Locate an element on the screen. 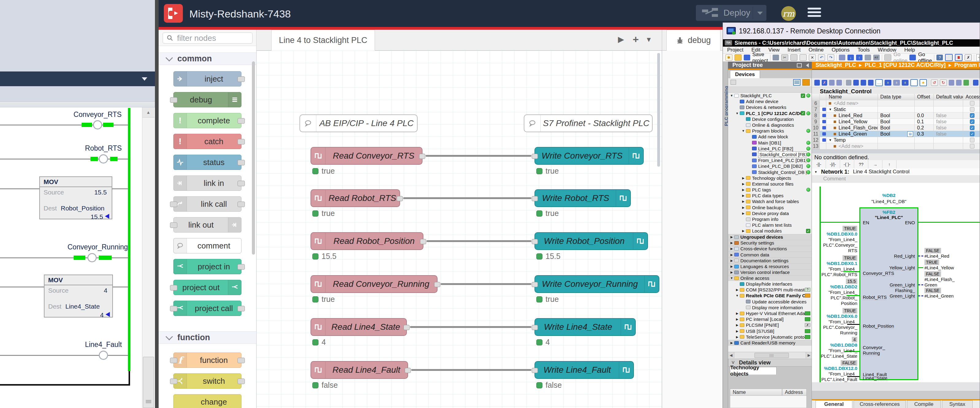  wire is located at coordinates (471, 370).